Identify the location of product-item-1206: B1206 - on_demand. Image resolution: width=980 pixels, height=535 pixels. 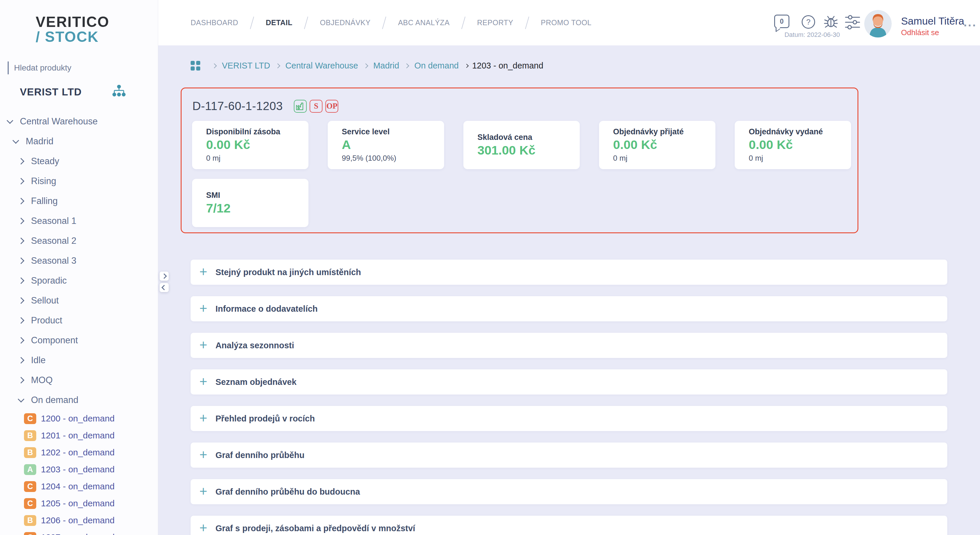
(79, 520).